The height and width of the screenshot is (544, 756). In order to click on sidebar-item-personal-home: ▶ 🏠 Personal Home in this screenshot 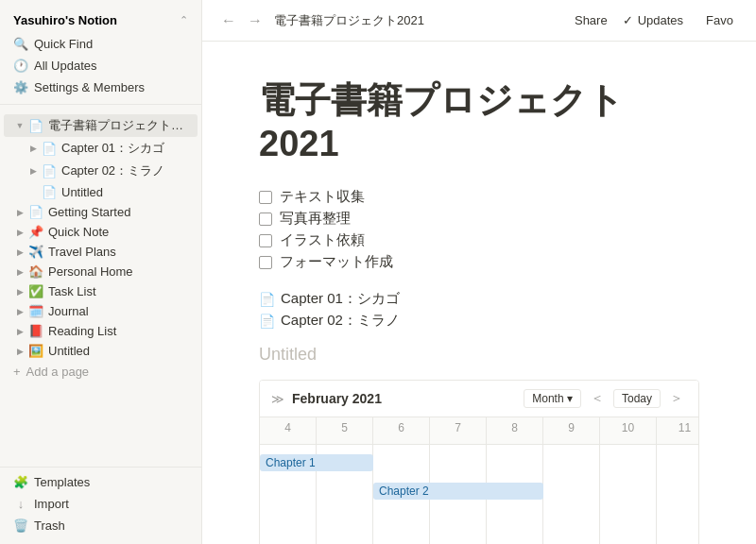, I will do `click(100, 272)`.